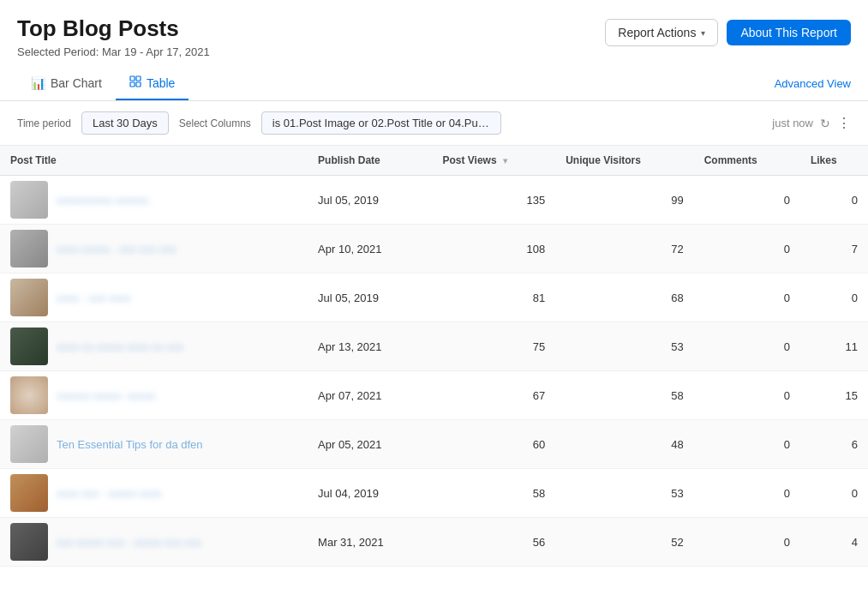 The image size is (868, 607). I want to click on post-title-text: xxxx xxx - xxxxx xxxx, so click(110, 494).